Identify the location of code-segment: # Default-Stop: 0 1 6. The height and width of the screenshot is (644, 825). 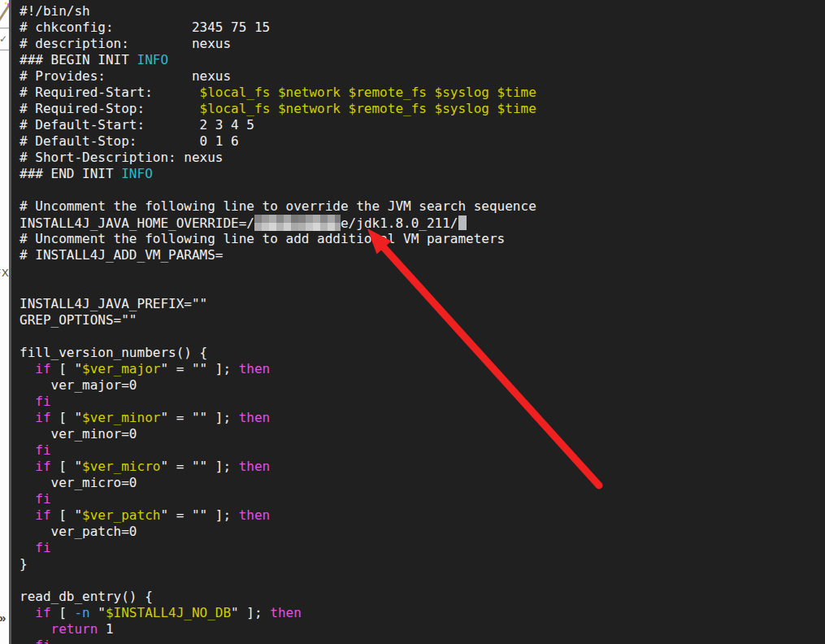
(129, 141).